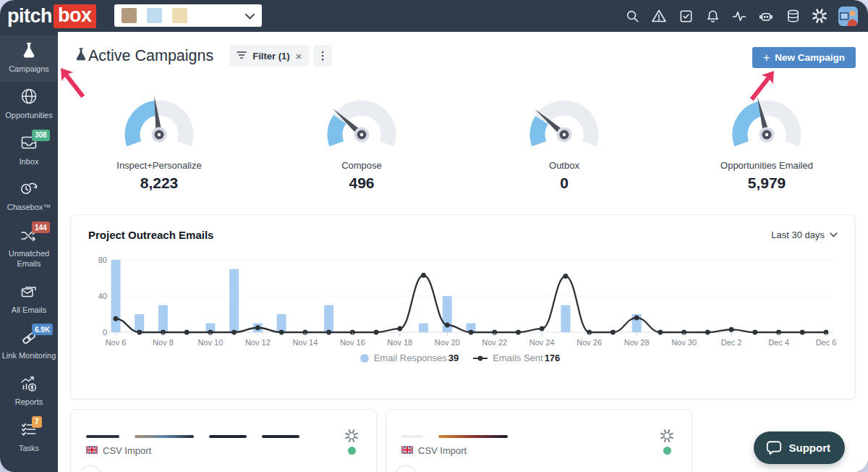 The image size is (868, 472). Describe the element at coordinates (564, 142) in the screenshot. I see `gauge-outbox: Outbox 0` at that location.